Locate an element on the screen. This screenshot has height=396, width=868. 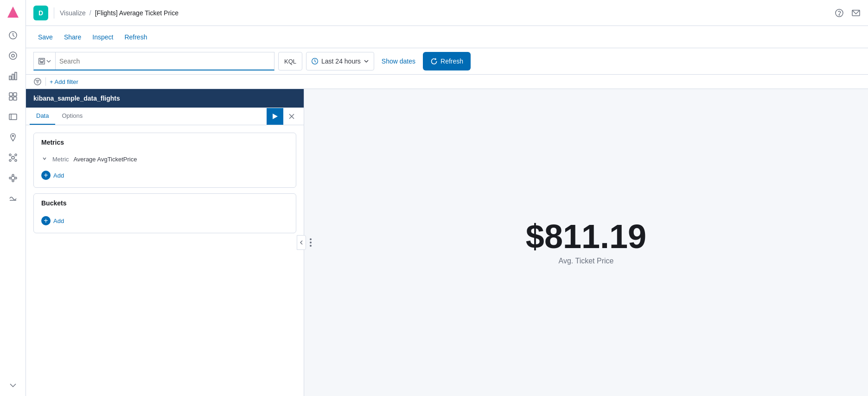
metrics-title: Metrics is located at coordinates (165, 142).